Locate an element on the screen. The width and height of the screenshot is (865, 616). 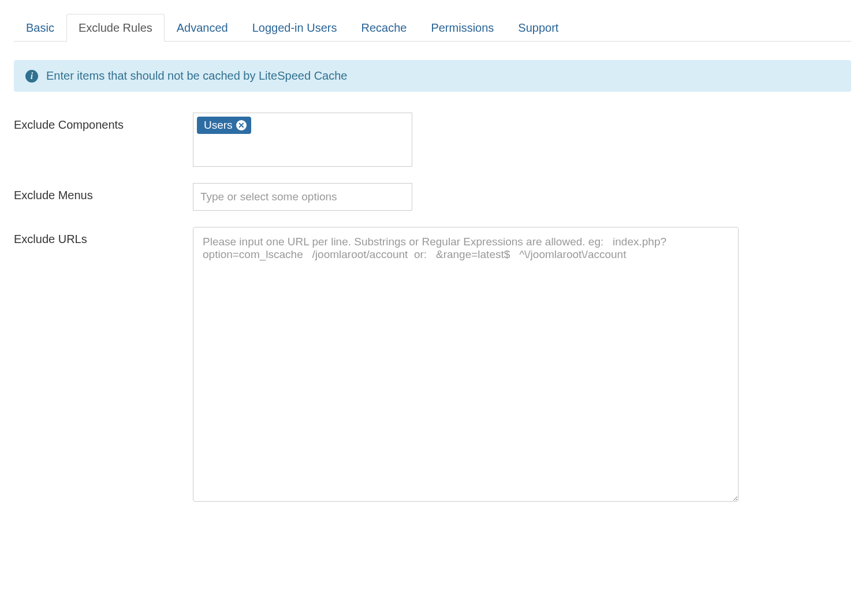
tab-recache: Recache is located at coordinates (383, 28).